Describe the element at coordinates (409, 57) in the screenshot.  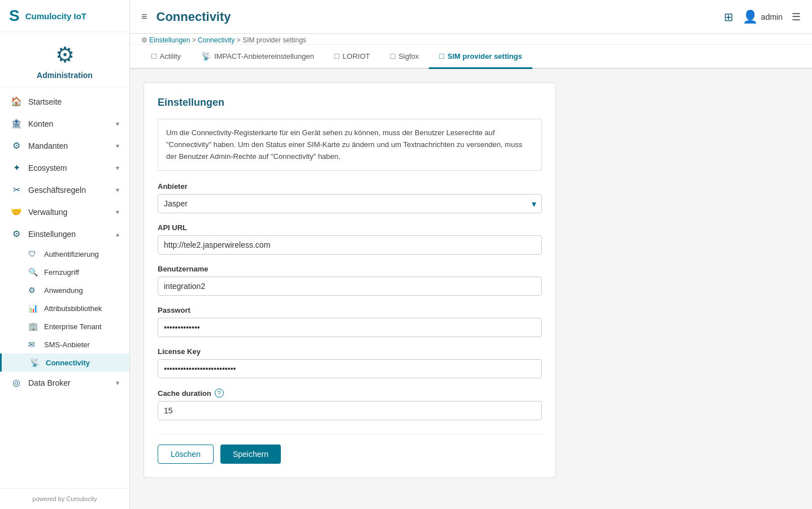
I see `tab-label: Sigfox` at that location.